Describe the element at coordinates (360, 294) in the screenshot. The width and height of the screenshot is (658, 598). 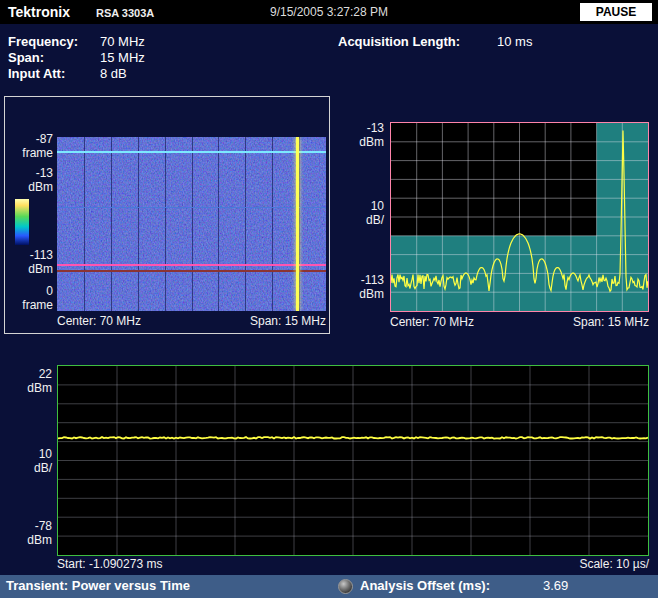
I see `spectrum-ref-bottom-unit: dBm` at that location.